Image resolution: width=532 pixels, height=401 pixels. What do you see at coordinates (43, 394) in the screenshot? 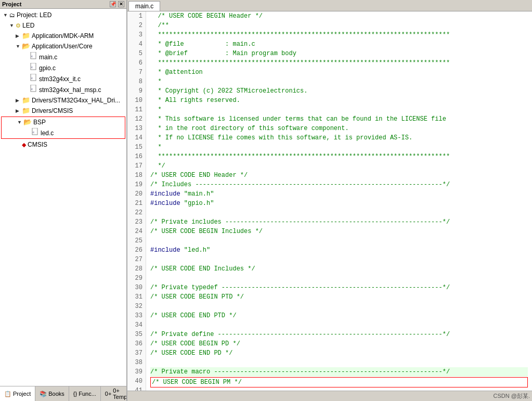
I see `books-tab-icon: 📚` at bounding box center [43, 394].